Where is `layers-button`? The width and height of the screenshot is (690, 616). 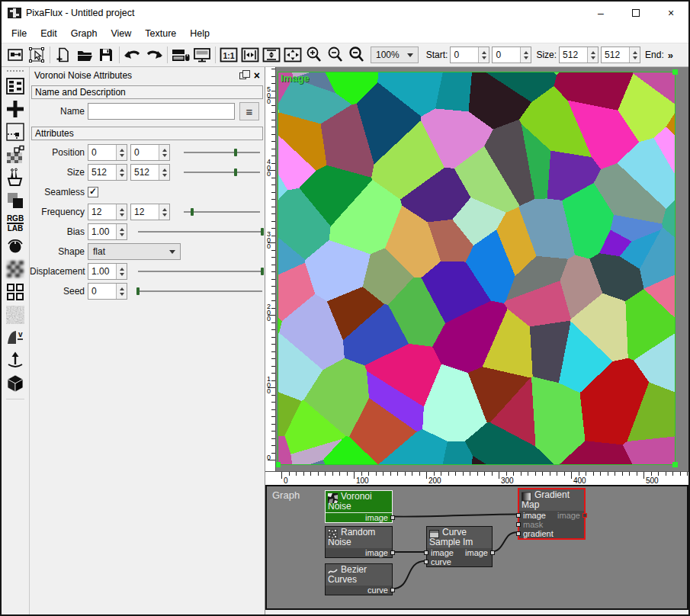 layers-button is located at coordinates (15, 201).